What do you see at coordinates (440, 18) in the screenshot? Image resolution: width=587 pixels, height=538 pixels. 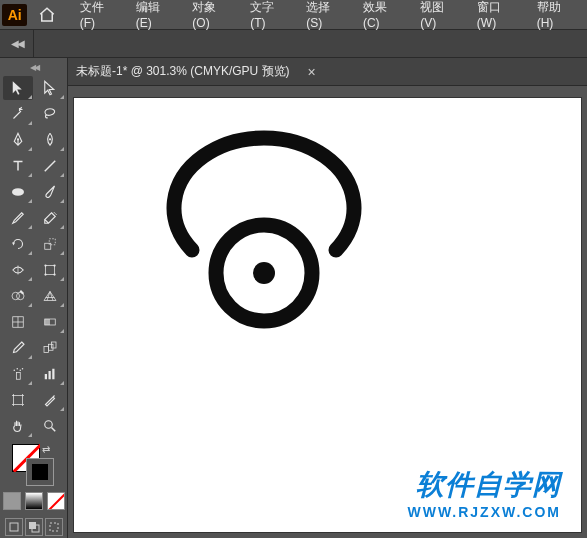 I see `menu-view: 视图(V)` at bounding box center [440, 18].